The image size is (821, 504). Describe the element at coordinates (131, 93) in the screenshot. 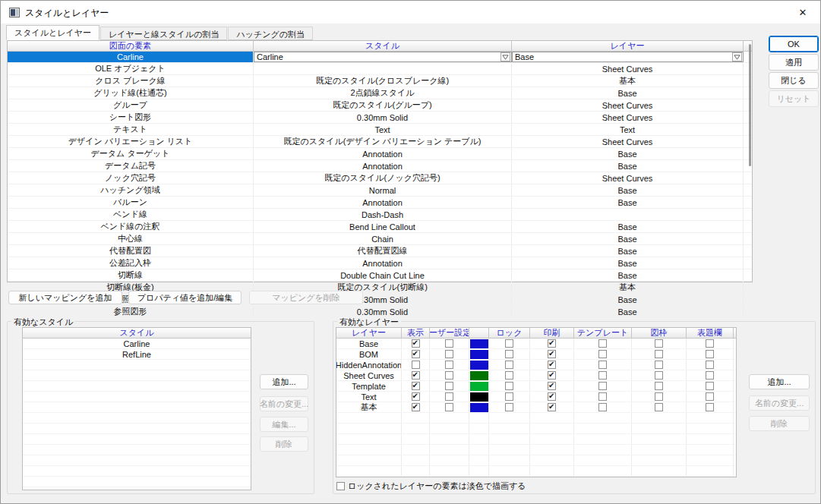

I see `drawing-element-cell: グリッド線(柱通芯)` at that location.